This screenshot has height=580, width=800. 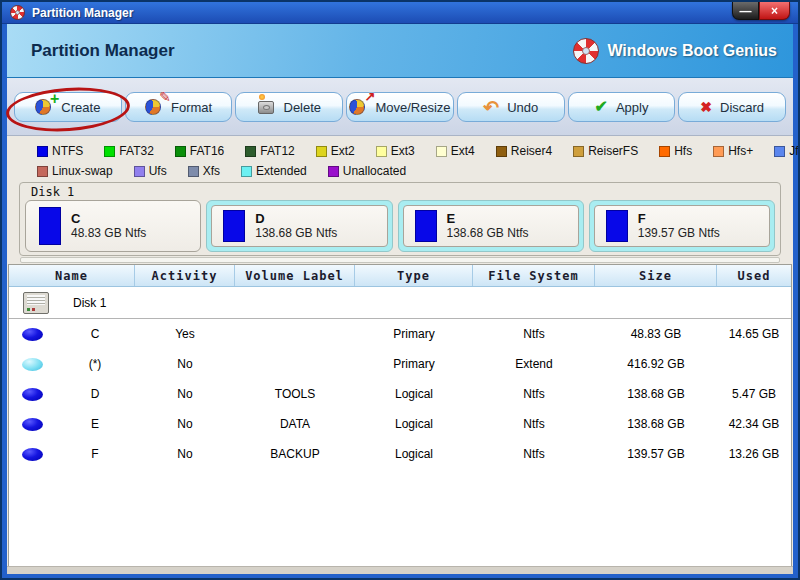 I want to click on disk1-group-label: Disk 1, so click(x=400, y=192).